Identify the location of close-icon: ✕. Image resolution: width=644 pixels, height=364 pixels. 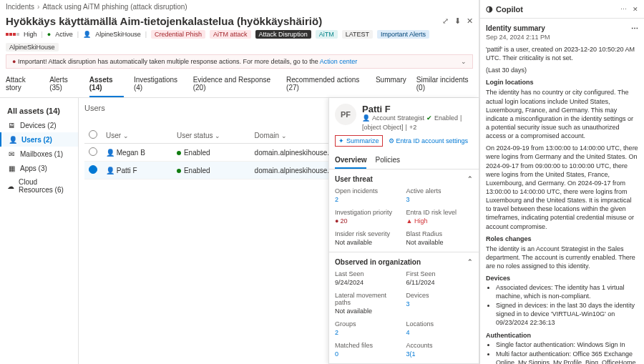
(469, 21).